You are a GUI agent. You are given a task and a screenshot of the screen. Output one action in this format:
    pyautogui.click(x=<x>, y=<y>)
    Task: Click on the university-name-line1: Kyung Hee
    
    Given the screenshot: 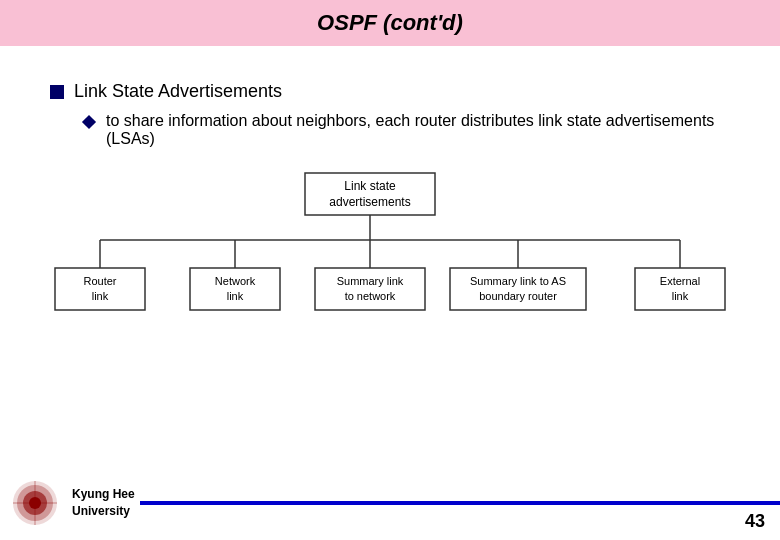 What is the action you would take?
    pyautogui.click(x=104, y=494)
    